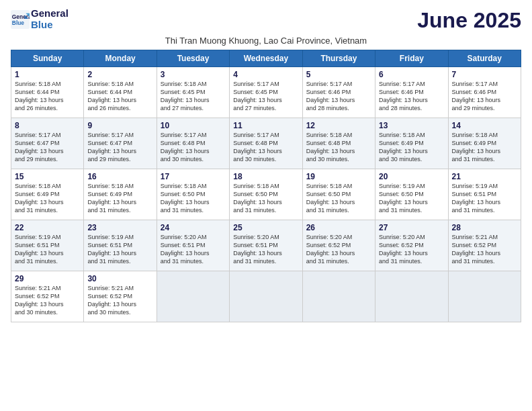 The height and width of the screenshot is (411, 532). Describe the element at coordinates (266, 59) in the screenshot. I see `header-wednesday: Wednesday` at that location.